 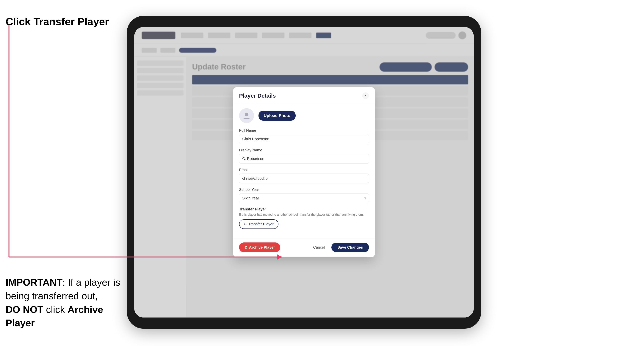 I want to click on school-year-group: School Year First Year Second Year Third…, so click(x=304, y=195).